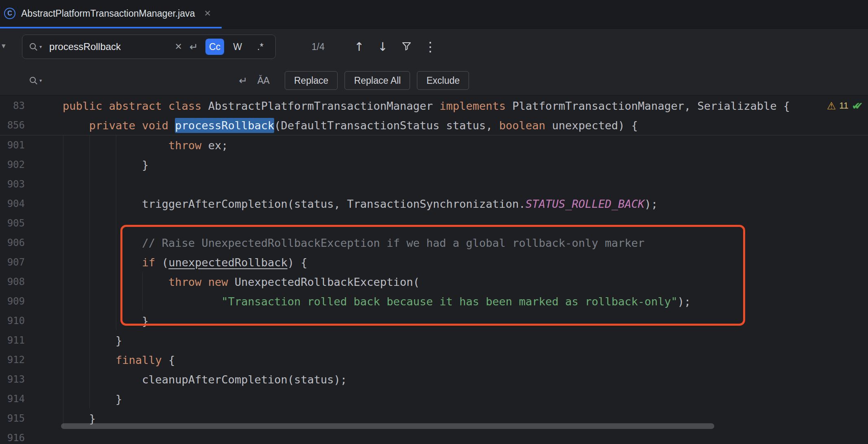 The image size is (868, 444). I want to click on exclude-button: Exclude, so click(443, 81).